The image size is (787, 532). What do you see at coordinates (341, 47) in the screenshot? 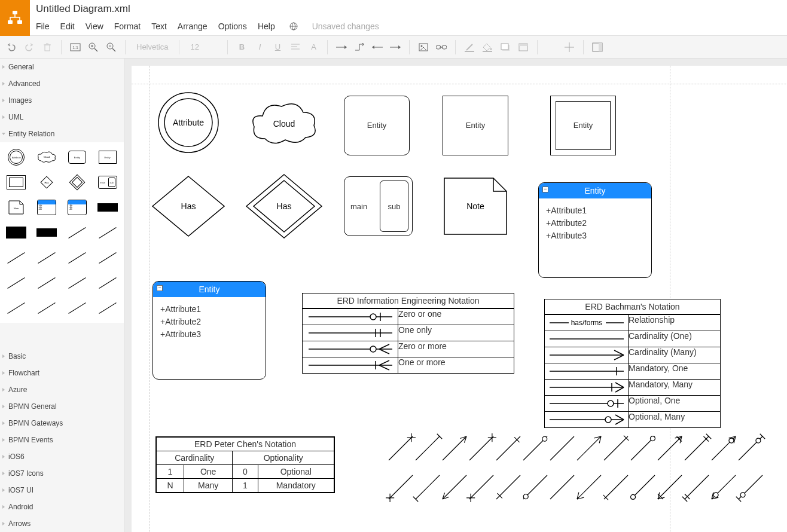
I see `connection-straight-icon` at bounding box center [341, 47].